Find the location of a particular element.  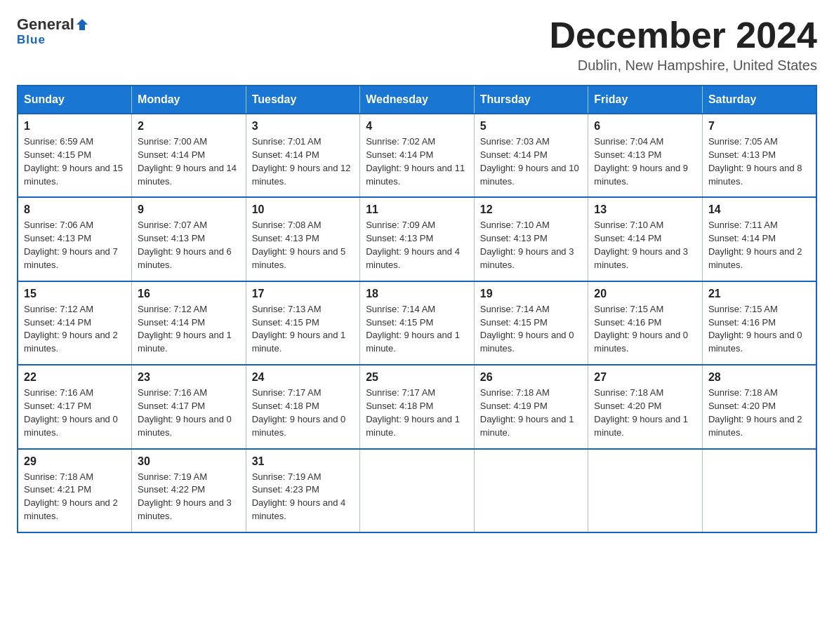

day-number: 15 is located at coordinates (74, 294).